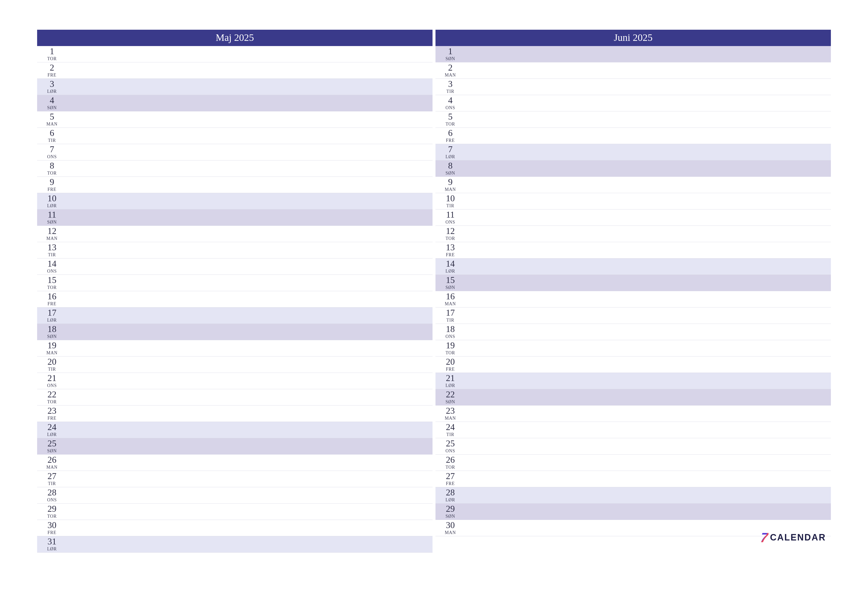  What do you see at coordinates (52, 460) in the screenshot?
I see `day-number: 26` at bounding box center [52, 460].